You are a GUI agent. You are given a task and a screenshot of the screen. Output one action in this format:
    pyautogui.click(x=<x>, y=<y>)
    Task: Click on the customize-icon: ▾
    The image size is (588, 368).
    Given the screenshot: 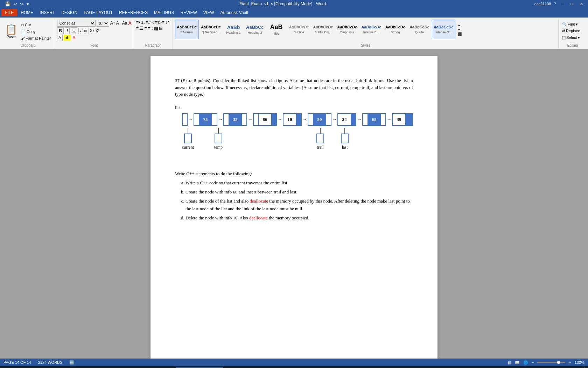 What is the action you would take?
    pyautogui.click(x=28, y=4)
    